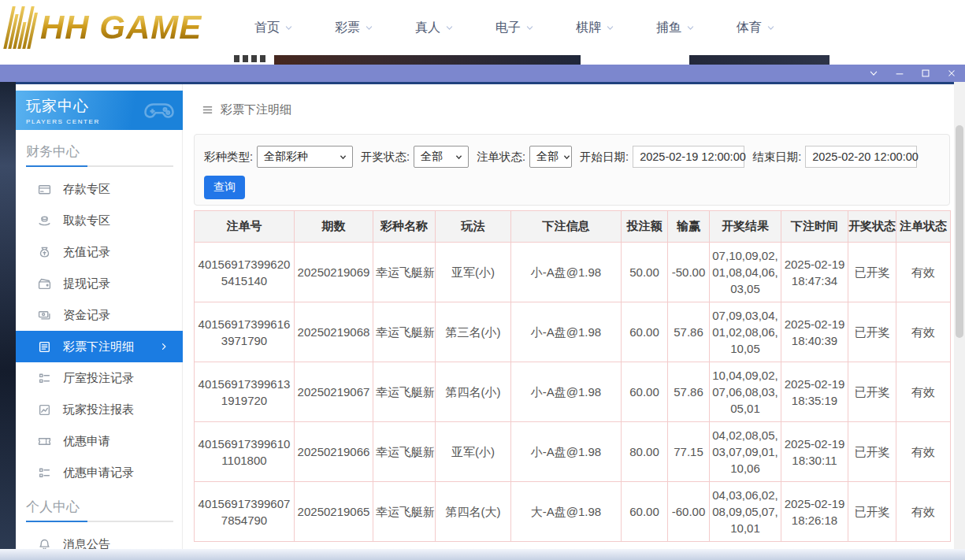 This screenshot has width=965, height=560. I want to click on nav-item-label: 电子, so click(508, 28).